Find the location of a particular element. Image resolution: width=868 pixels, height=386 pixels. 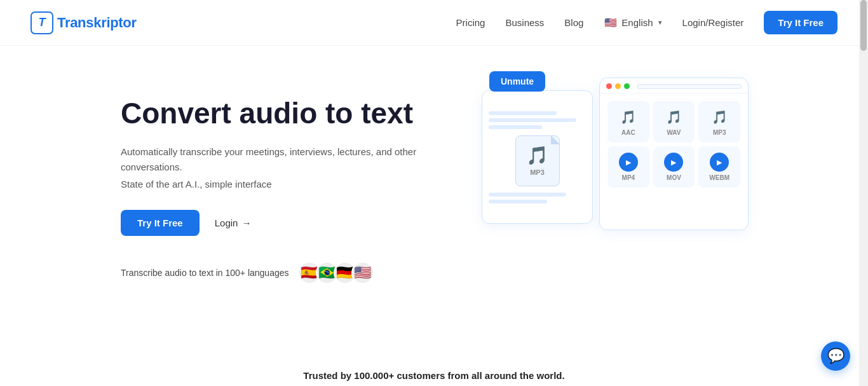

format-mp4: ▶ MP4 is located at coordinates (628, 167).